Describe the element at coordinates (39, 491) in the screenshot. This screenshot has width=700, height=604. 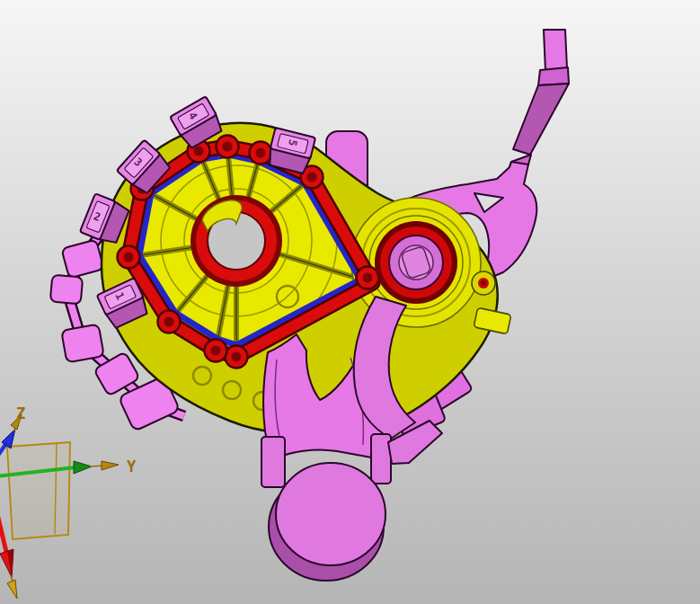
I see `datum-plane-outline` at that location.